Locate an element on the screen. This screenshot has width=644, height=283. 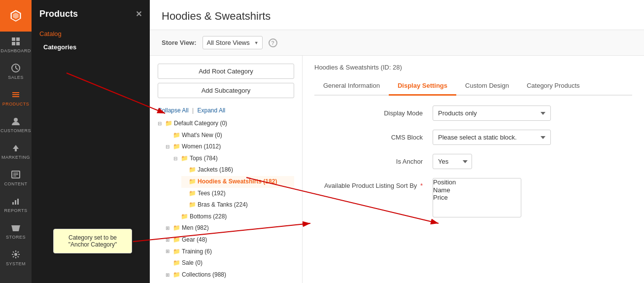
add-root-category-button: Add Root Category is located at coordinates (226, 71).